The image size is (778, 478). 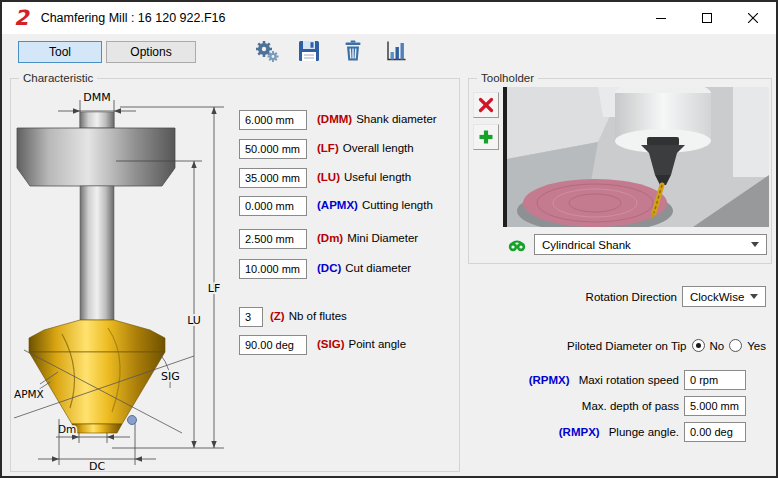 What do you see at coordinates (486, 137) in the screenshot?
I see `green-plus-icon` at bounding box center [486, 137].